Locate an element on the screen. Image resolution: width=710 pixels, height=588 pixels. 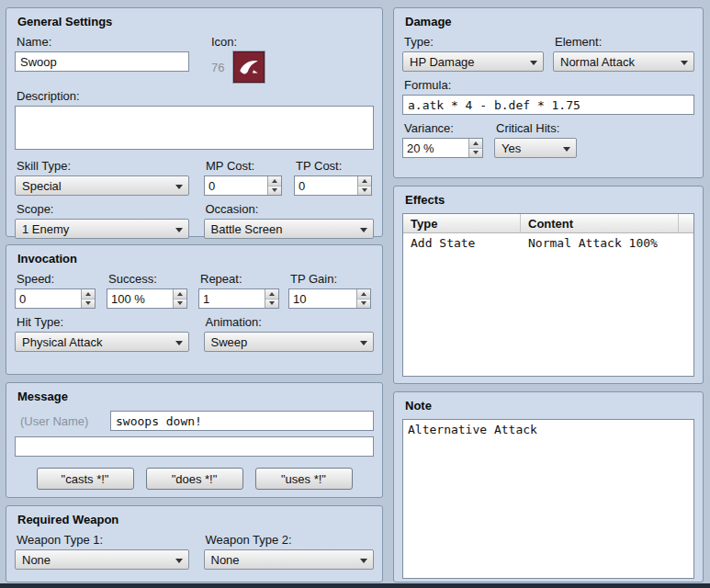
message-line2-input is located at coordinates (195, 447).